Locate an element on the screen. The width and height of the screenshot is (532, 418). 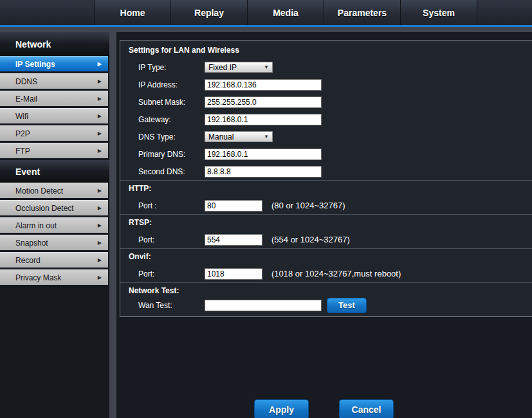
onvif-port-hint: (1018 or 1024~32767,must reboot) is located at coordinates (336, 274).